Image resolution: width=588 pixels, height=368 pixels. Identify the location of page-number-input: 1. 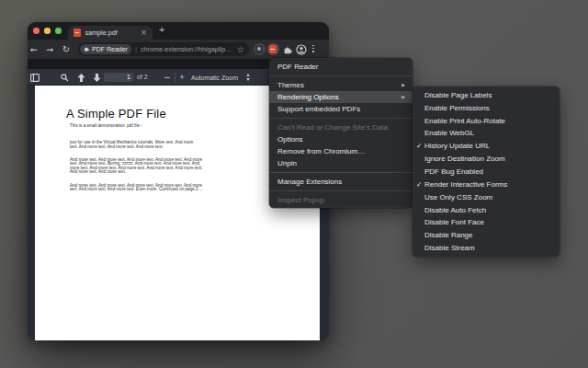
(119, 77).